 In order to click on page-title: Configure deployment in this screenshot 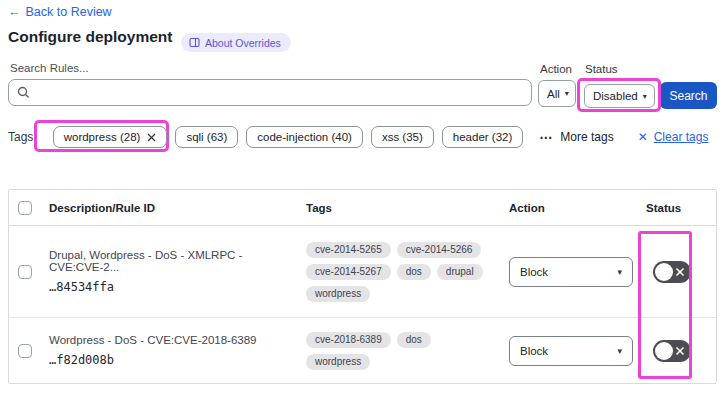, I will do `click(90, 37)`.